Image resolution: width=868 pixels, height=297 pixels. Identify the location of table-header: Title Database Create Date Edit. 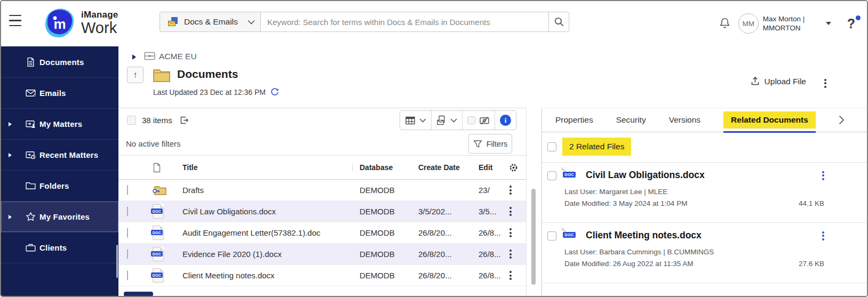
(322, 167).